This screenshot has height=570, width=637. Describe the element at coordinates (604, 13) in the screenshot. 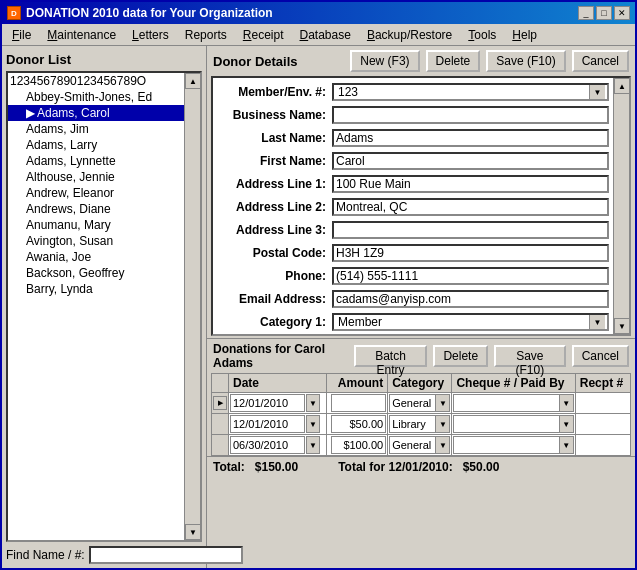

I see `window-controls: _ □ ✕` at that location.